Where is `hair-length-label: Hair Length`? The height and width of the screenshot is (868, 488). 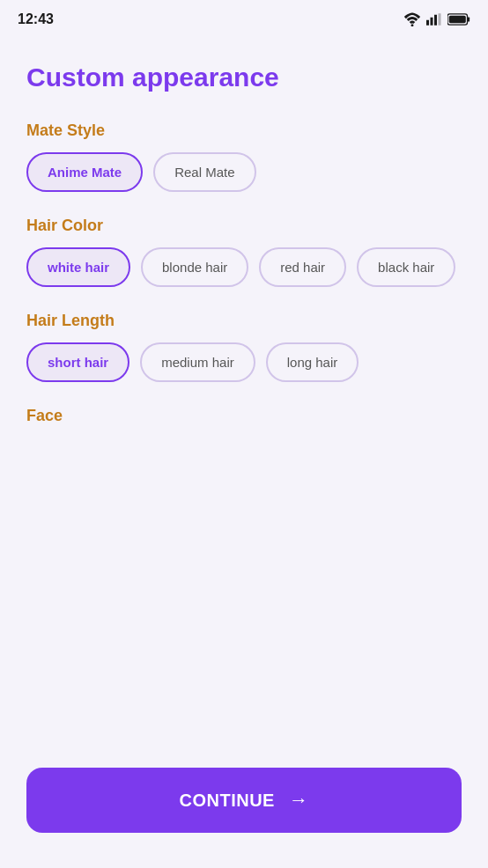
hair-length-label: Hair Length is located at coordinates (244, 320).